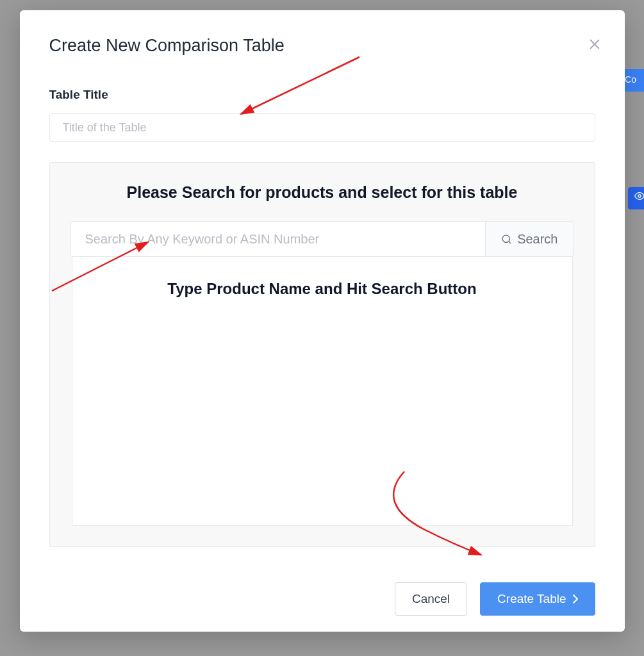 Image resolution: width=644 pixels, height=656 pixels. Describe the element at coordinates (322, 192) in the screenshot. I see `search-heading: Please Search for products and select fo…` at that location.